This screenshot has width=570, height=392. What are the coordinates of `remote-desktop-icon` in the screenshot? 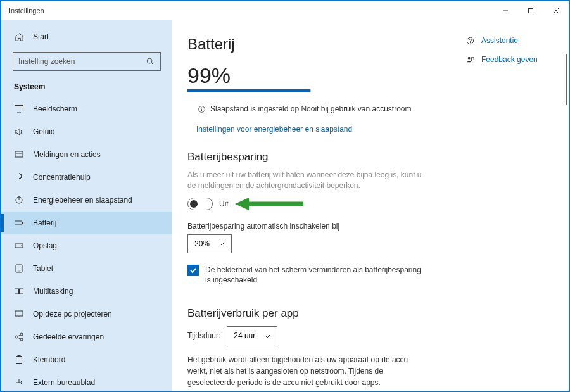 It's located at (19, 383).